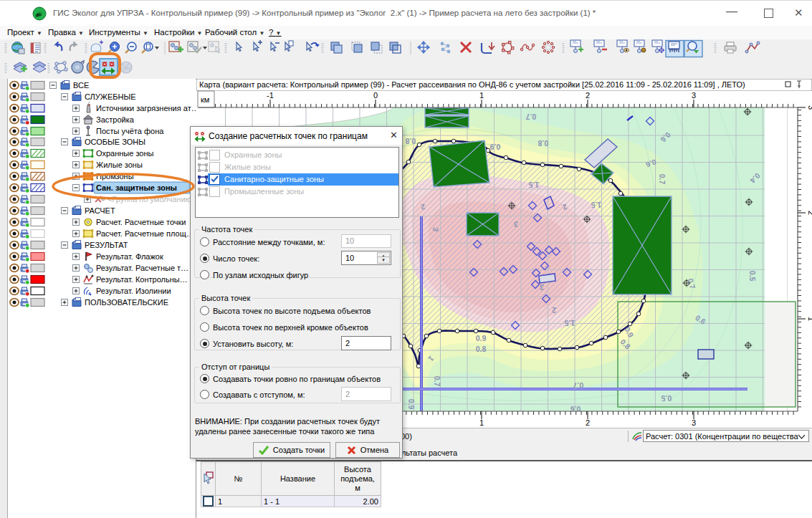 The width and height of the screenshot is (812, 518). What do you see at coordinates (115, 176) in the screenshot?
I see `svg-text: Промзоны` at bounding box center [115, 176].